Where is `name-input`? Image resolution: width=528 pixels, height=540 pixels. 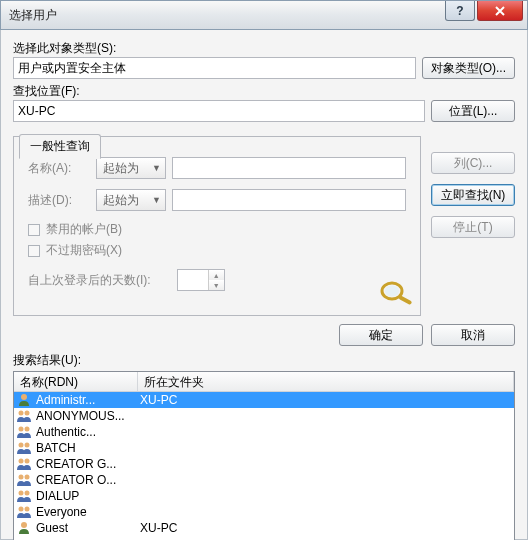
name-input is located at coordinates (289, 168).